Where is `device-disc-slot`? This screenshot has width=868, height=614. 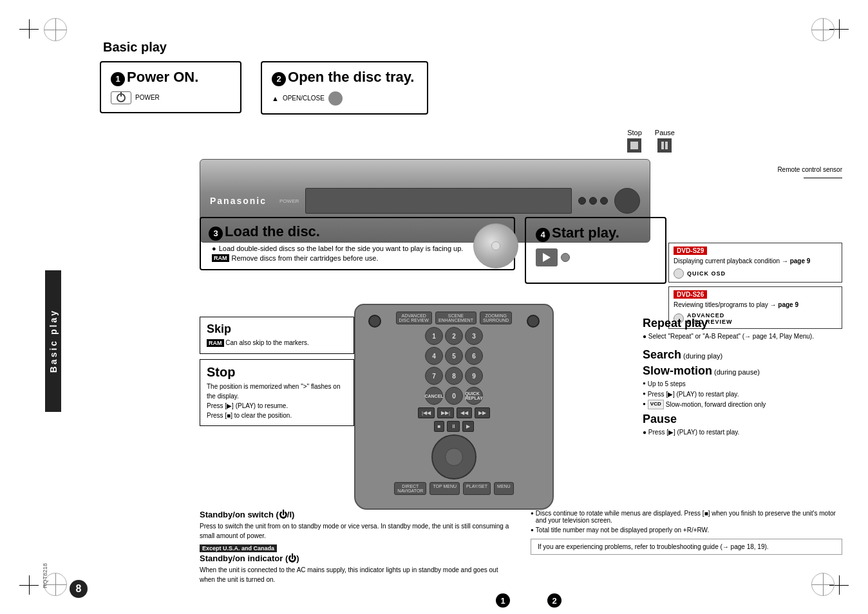 device-disc-slot is located at coordinates (627, 201).